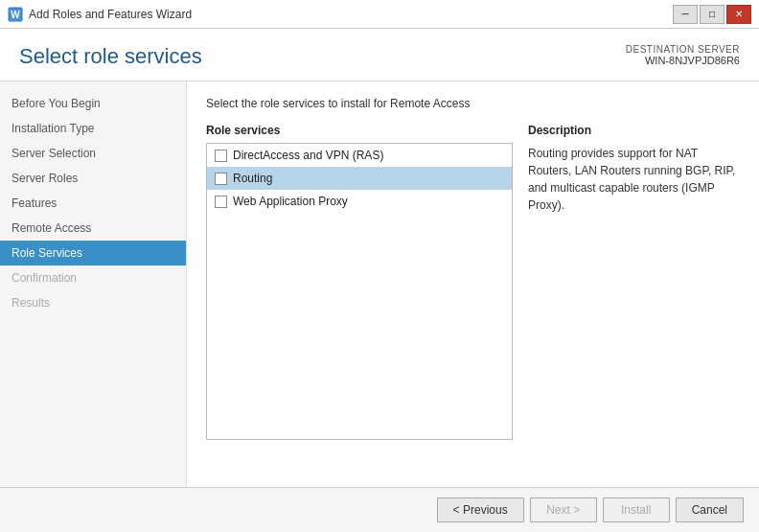 This screenshot has width=759, height=532. What do you see at coordinates (682, 56) in the screenshot?
I see `destination-server: DESTINATION SERVER WIN-8NJVPJD86R6` at bounding box center [682, 56].